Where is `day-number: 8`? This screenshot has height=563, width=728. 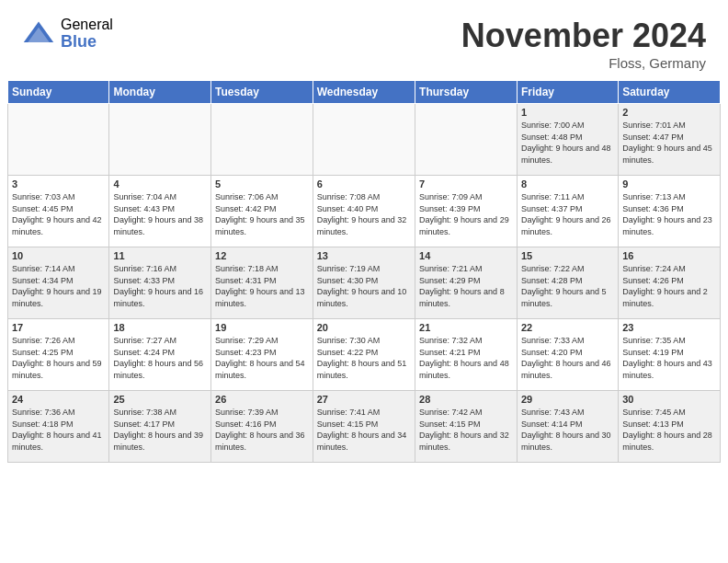
day-number: 8 is located at coordinates (568, 184).